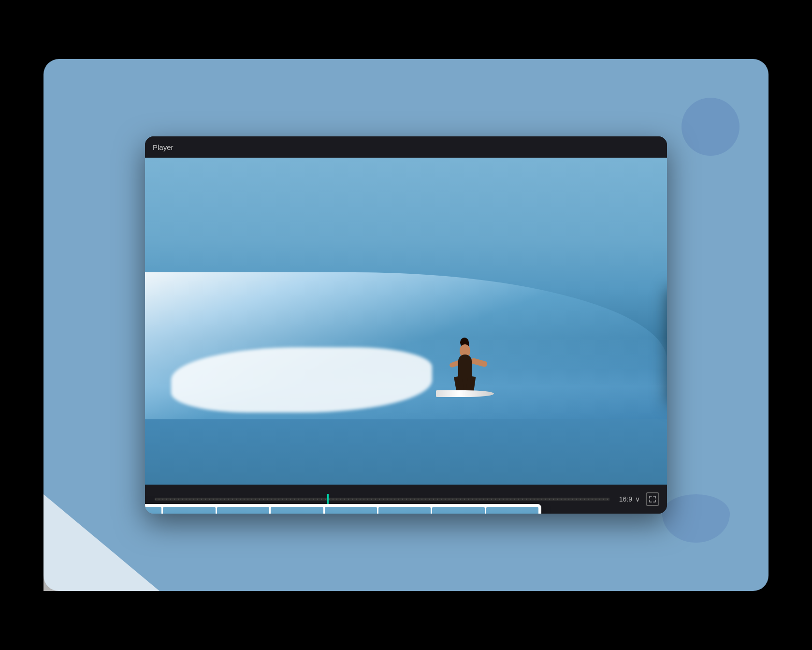 This screenshot has width=812, height=650. What do you see at coordinates (382, 499) in the screenshot?
I see `timeline-track` at bounding box center [382, 499].